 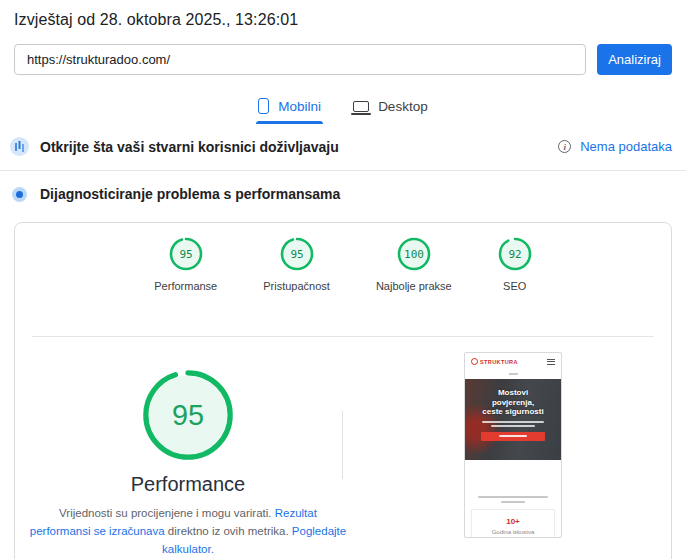 I want to click on field-data-section-row: Otkrijte šta vaši stvarni korisnici doži…, so click(x=341, y=146).